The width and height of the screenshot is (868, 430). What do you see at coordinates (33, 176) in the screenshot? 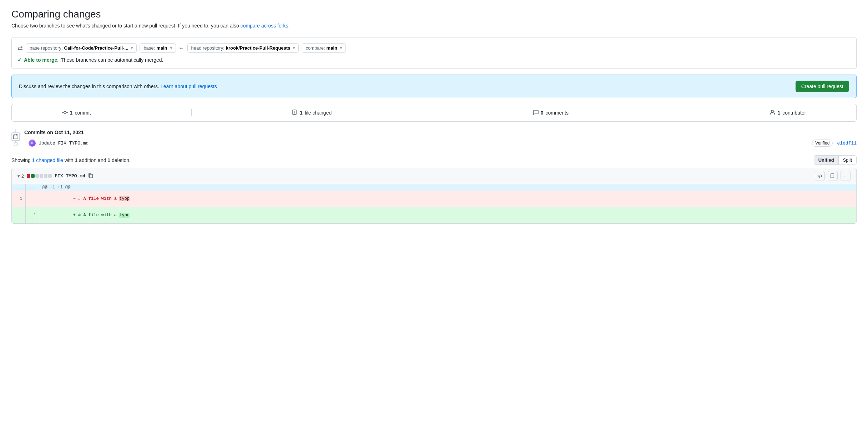
I see `diff-square-green` at bounding box center [33, 176].